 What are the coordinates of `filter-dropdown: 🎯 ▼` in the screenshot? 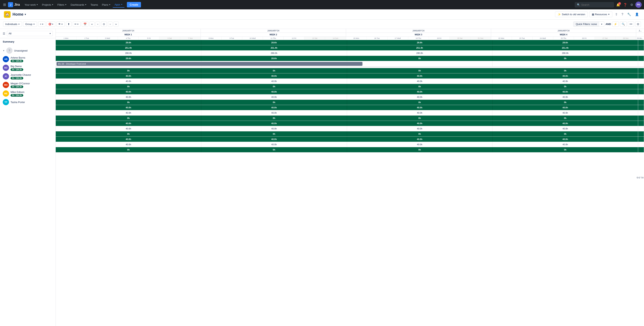 It's located at (51, 24).